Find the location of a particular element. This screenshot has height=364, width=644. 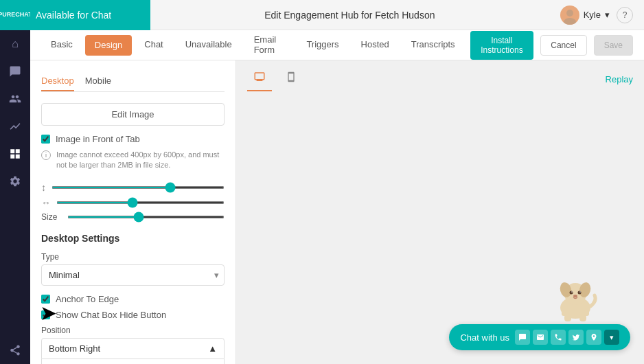

avatar is located at coordinates (570, 15).